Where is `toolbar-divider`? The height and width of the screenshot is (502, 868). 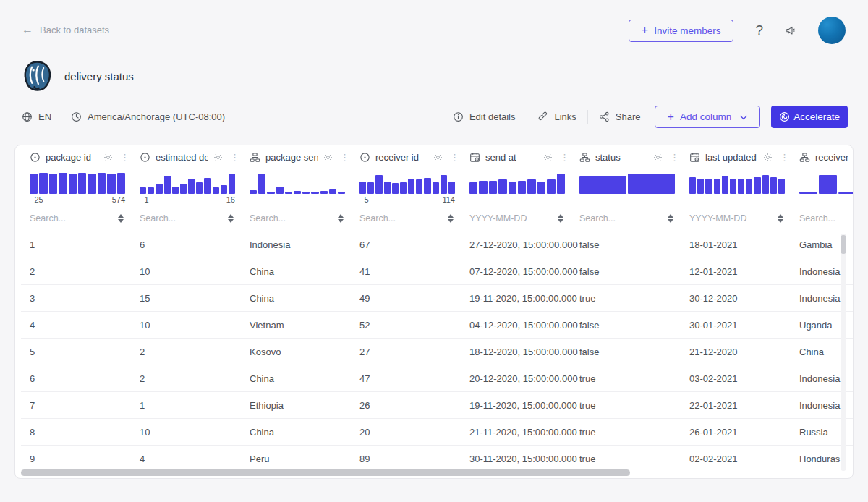 toolbar-divider is located at coordinates (61, 117).